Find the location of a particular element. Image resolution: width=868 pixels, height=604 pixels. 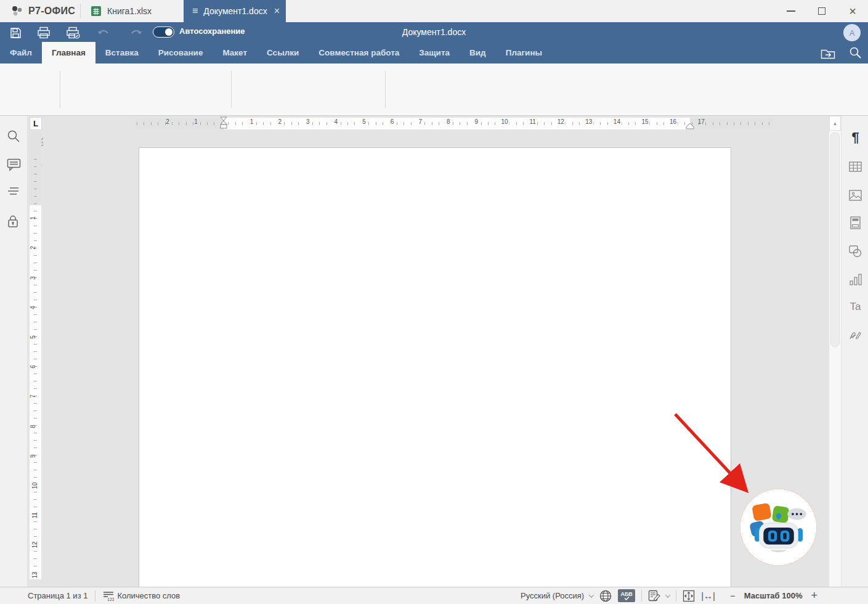

ruler-number: 17 is located at coordinates (701, 122).